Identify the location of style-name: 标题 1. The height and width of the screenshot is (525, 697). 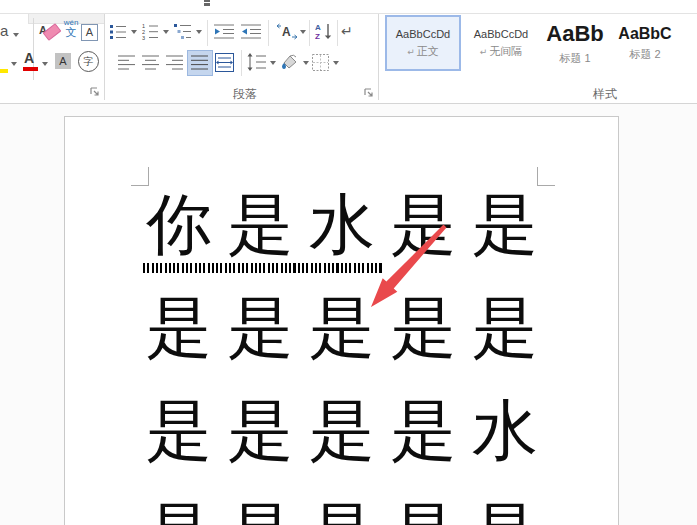
(574, 58).